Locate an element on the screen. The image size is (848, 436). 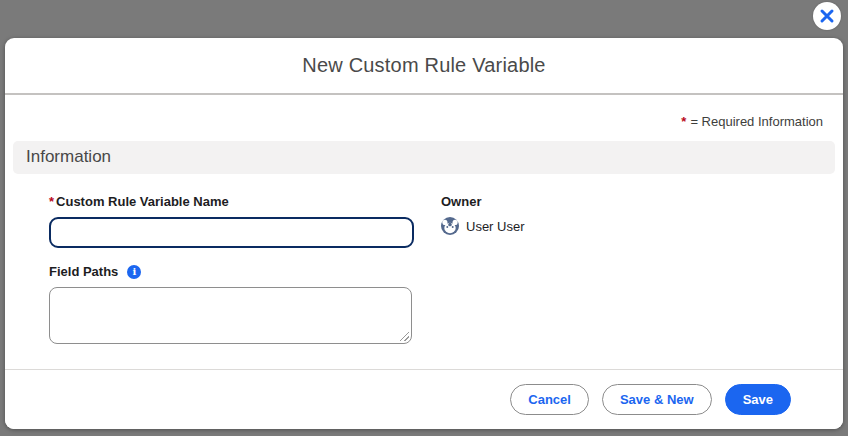
save-and-new-button: Save & New is located at coordinates (657, 400).